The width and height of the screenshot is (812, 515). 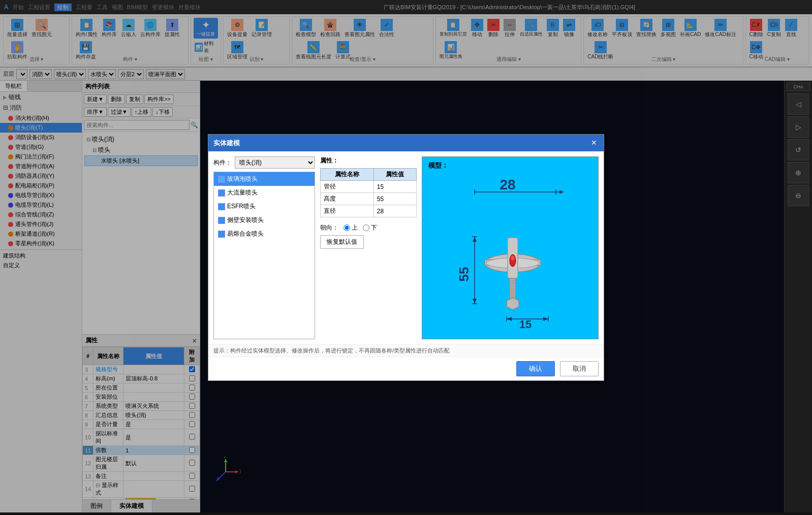 I want to click on modal-actions: 确认 取消, so click(x=406, y=369).